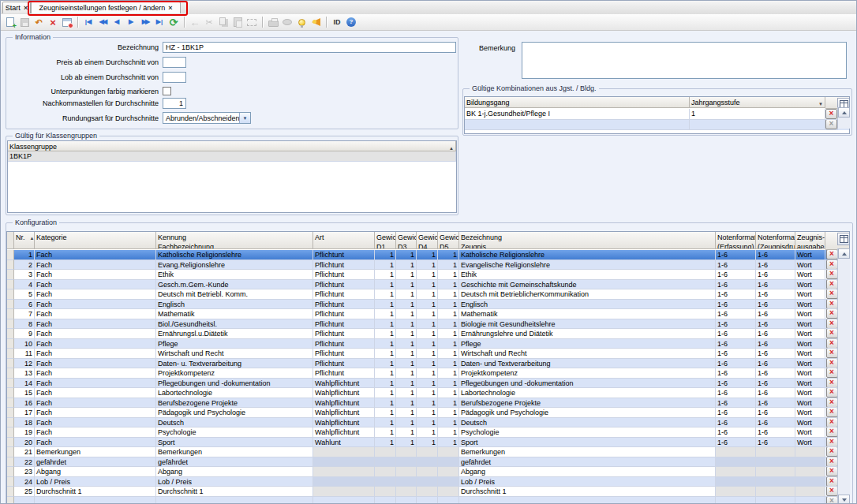  I want to click on paste-button, so click(238, 22).